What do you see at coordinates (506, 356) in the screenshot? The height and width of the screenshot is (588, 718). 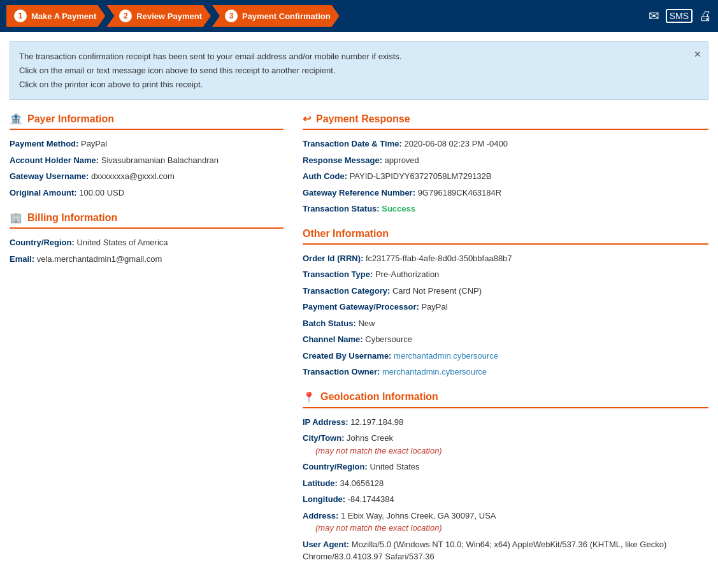 I see `created-by-row: Created By Username: merchantadmin.cyber…` at bounding box center [506, 356].